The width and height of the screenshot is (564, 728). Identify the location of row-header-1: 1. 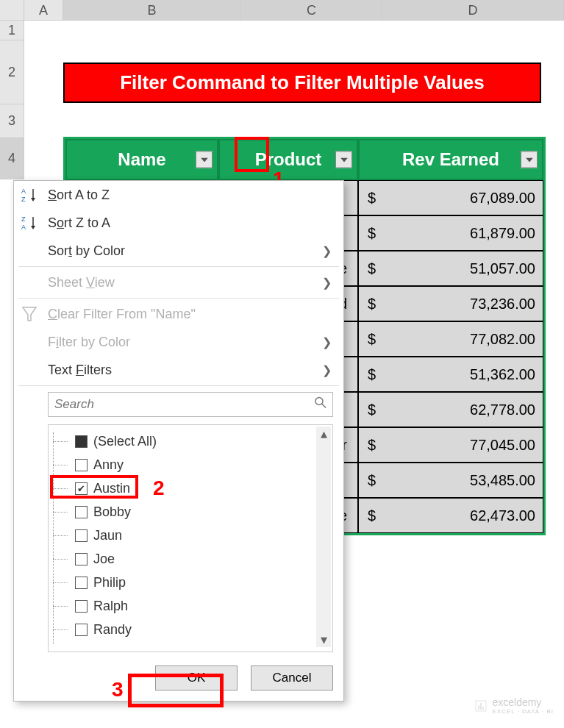
(12, 31).